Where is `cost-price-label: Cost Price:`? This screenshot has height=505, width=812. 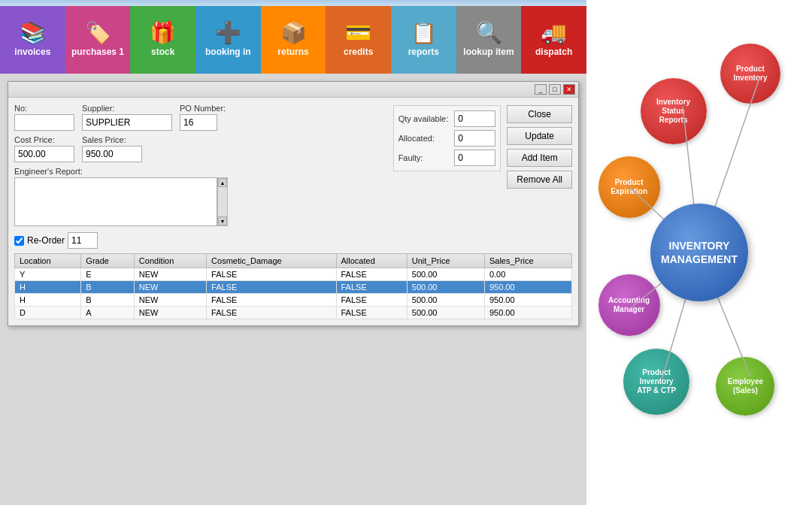
cost-price-label: Cost Price: is located at coordinates (44, 140).